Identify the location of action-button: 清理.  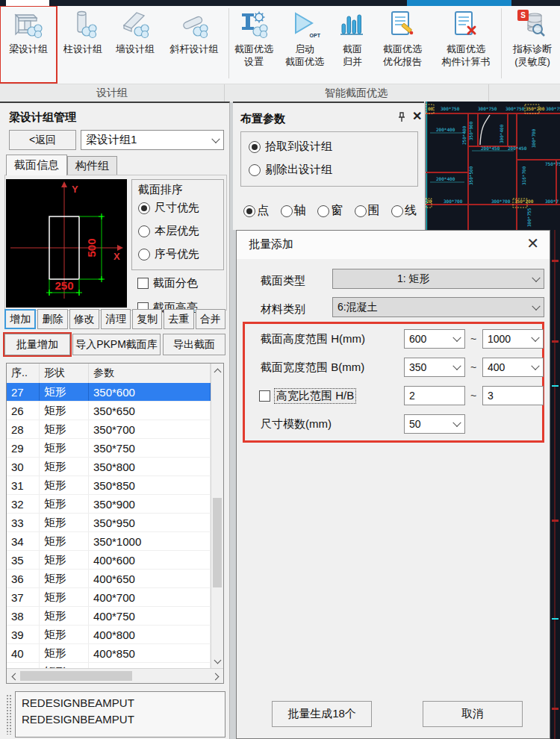
(116, 319).